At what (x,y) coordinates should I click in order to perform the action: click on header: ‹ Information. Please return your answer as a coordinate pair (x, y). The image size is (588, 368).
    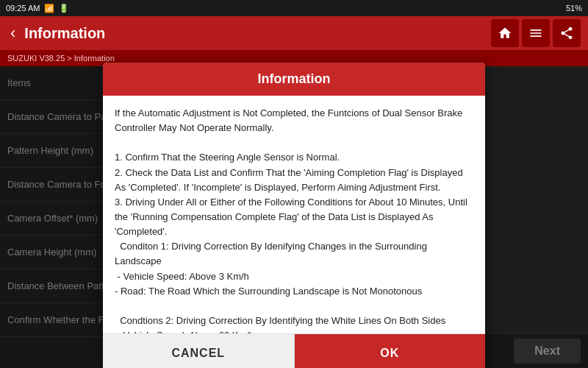
    Looking at the image, I should click on (294, 33).